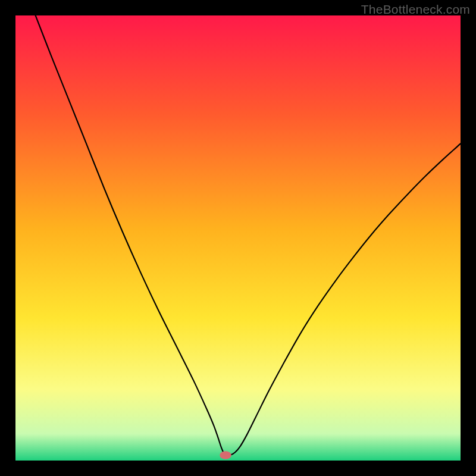 The image size is (476, 476). I want to click on minimum-marker, so click(225, 455).